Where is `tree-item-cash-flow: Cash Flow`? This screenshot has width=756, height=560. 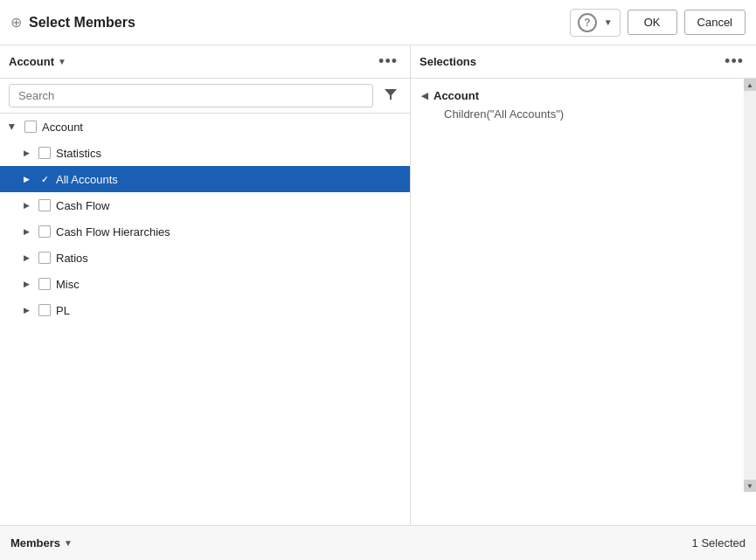 tree-item-cash-flow: Cash Flow is located at coordinates (205, 205).